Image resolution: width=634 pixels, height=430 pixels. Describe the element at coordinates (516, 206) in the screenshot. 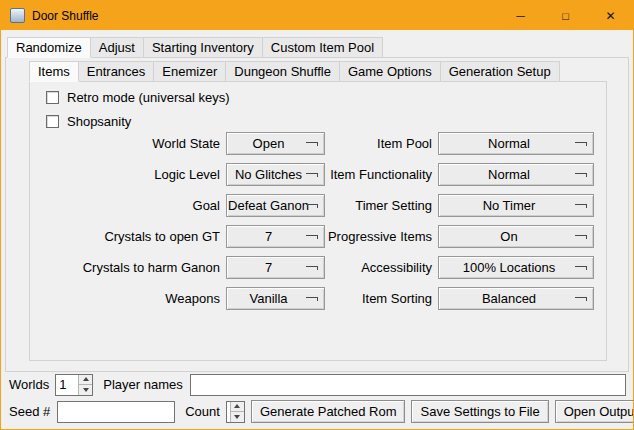

I see `timer-setting-dropdown: No Timer` at that location.